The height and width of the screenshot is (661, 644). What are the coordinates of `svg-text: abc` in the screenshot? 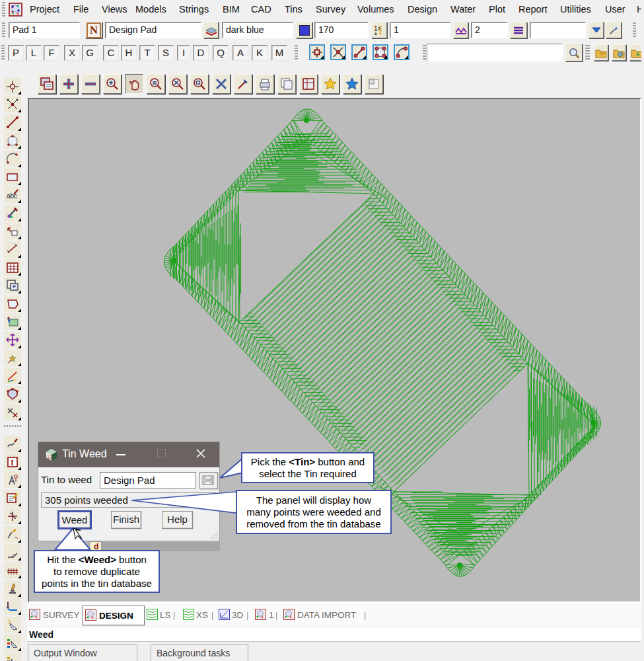 It's located at (12, 196).